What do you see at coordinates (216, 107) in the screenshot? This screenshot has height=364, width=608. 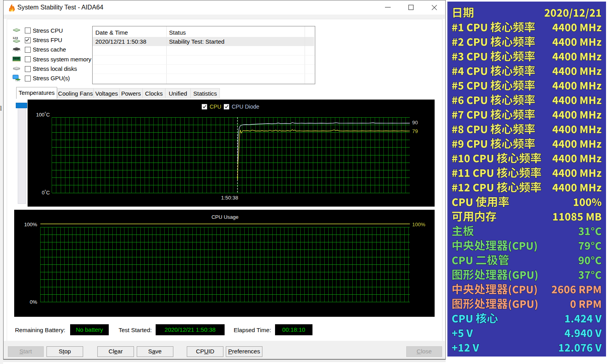 I see `svg-text: CPU` at bounding box center [216, 107].